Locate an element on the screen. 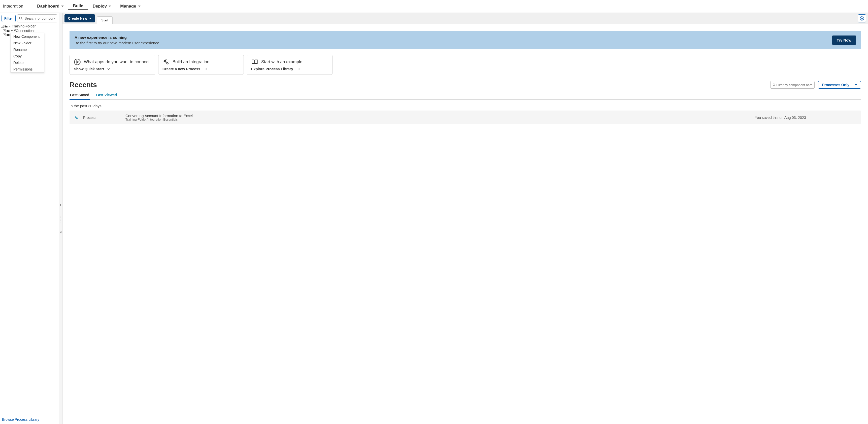  tab-start-label: Start is located at coordinates (105, 20).